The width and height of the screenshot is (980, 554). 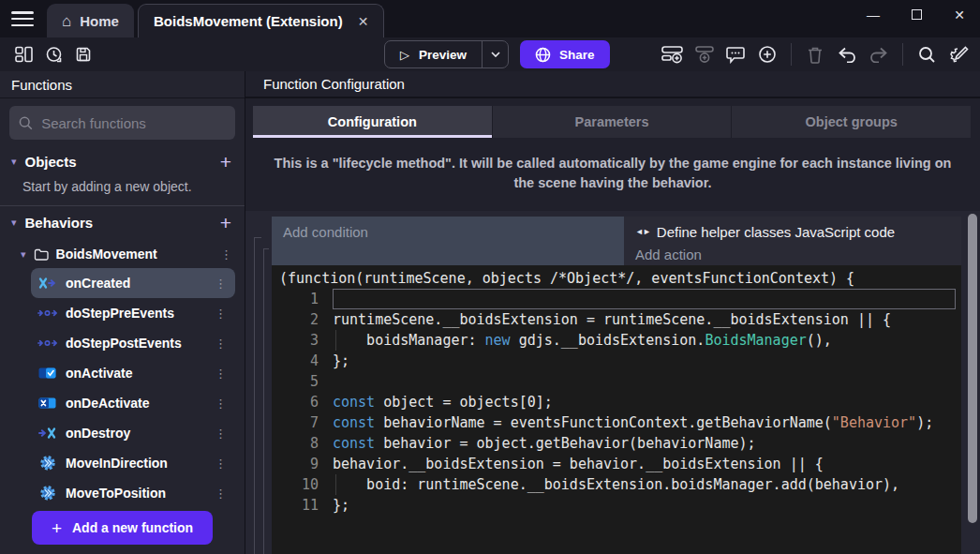 I want to click on toolbar-divider, so click(x=791, y=54).